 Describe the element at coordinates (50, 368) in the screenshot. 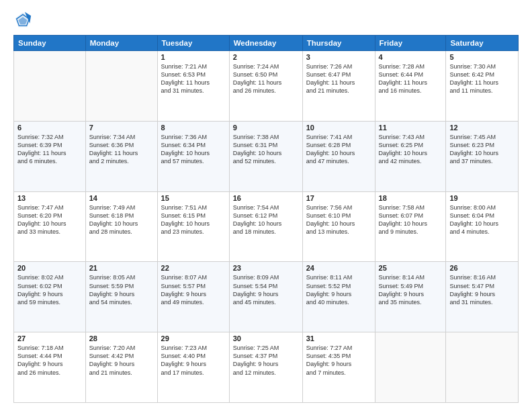

I see `calendar-cell: 27Sunrise: 7:18 AM Sunset: 4:44 PM Dayli…` at that location.